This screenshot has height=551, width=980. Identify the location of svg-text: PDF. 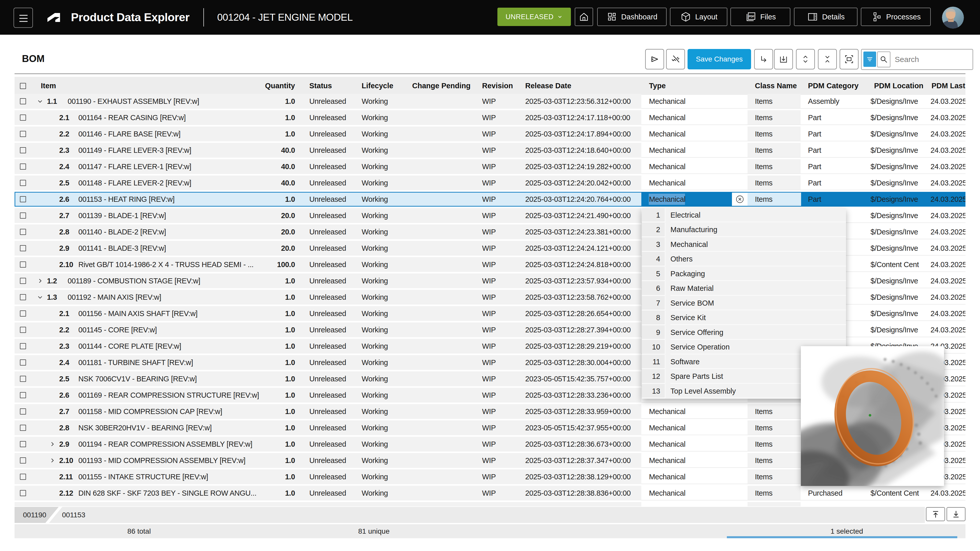
(752, 16).